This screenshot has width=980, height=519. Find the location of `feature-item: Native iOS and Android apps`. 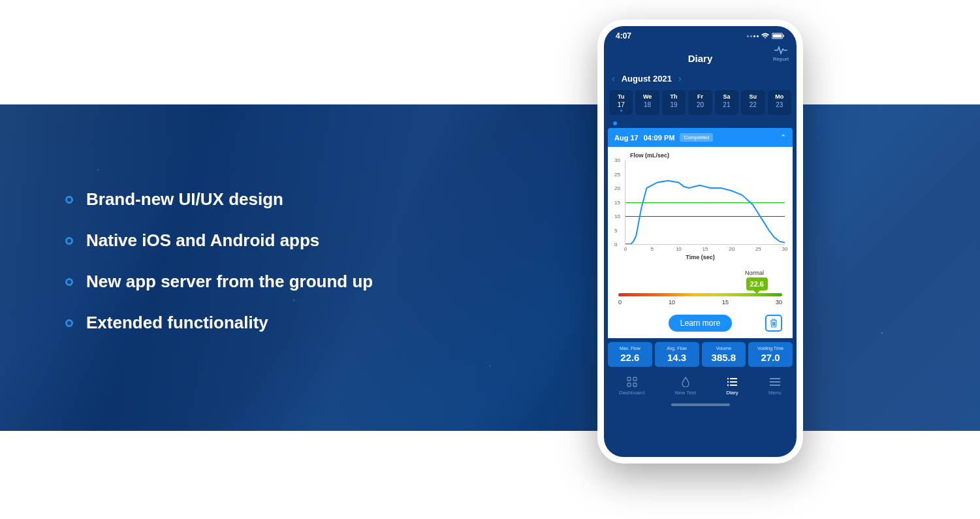

feature-item: Native iOS and Android apps is located at coordinates (219, 240).